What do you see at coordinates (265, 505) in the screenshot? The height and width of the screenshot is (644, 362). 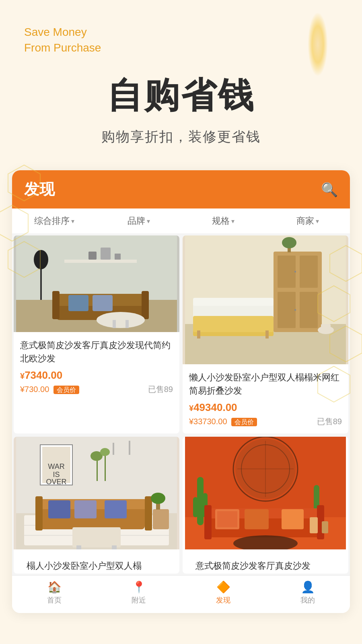 I see `product-card: 意式极简皮沙发客厅真皮沙发` at bounding box center [265, 505].